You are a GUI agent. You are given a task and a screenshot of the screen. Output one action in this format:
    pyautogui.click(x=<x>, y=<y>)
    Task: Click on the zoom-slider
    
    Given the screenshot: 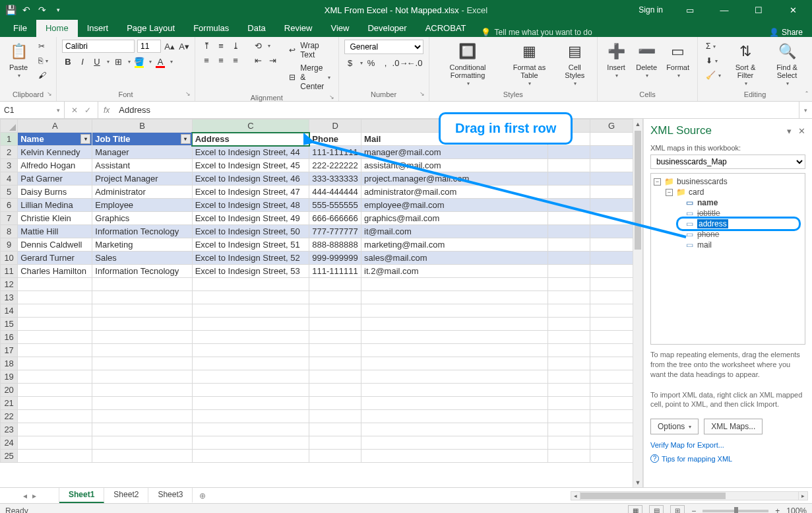 What is the action you would take?
    pyautogui.click(x=735, y=511)
    